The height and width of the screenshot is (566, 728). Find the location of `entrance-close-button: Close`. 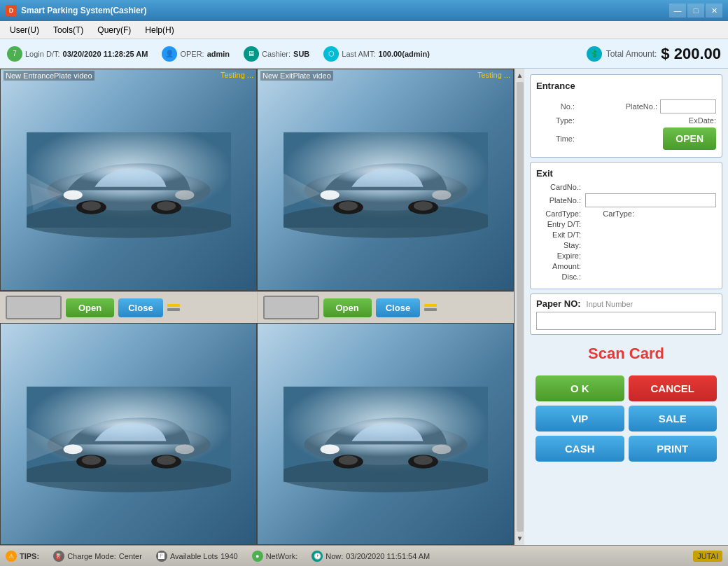

entrance-close-button: Close is located at coordinates (140, 308).